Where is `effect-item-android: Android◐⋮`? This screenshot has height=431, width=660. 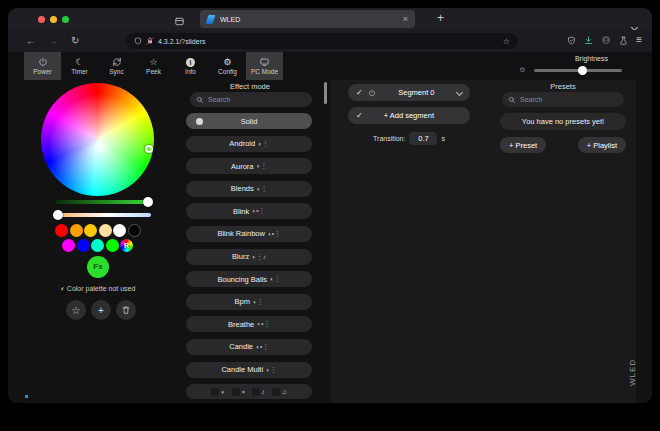
effect-item-android: Android◐⋮ is located at coordinates (249, 144).